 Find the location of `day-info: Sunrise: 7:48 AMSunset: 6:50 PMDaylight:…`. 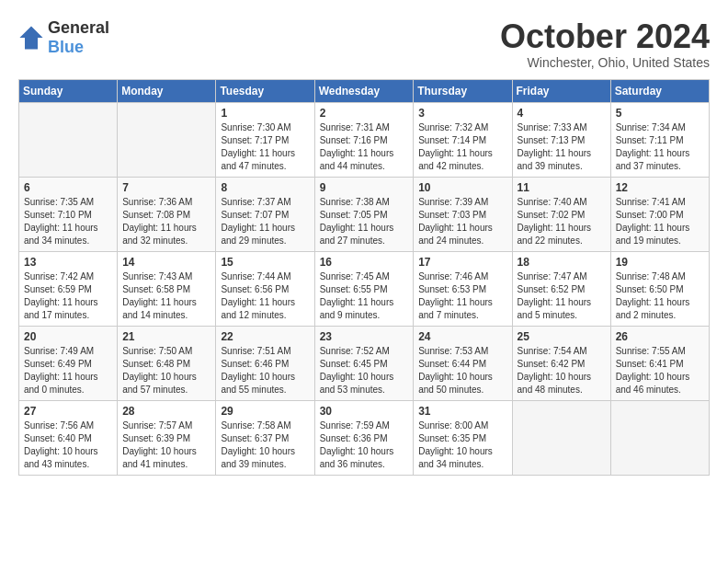

day-info: Sunrise: 7:48 AMSunset: 6:50 PMDaylight:… is located at coordinates (660, 296).